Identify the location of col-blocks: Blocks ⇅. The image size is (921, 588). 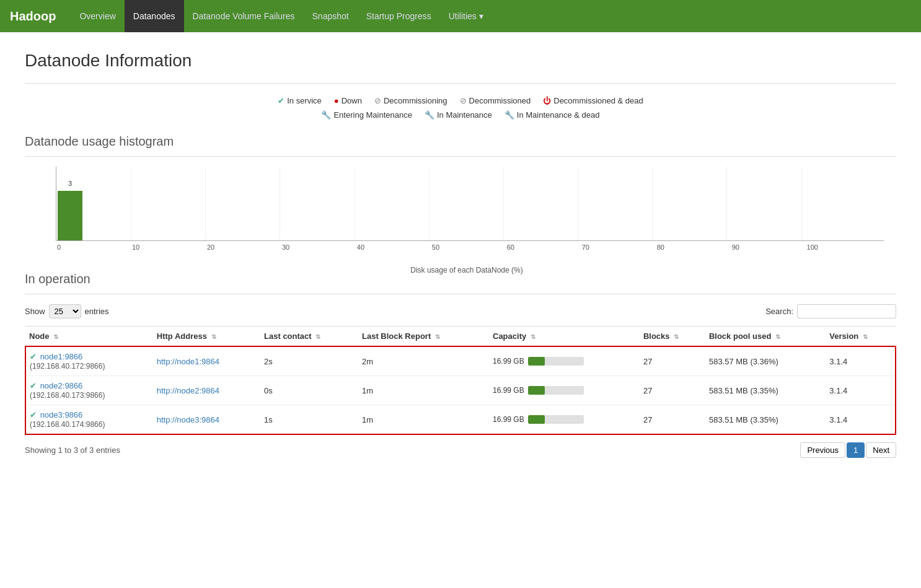
(672, 337).